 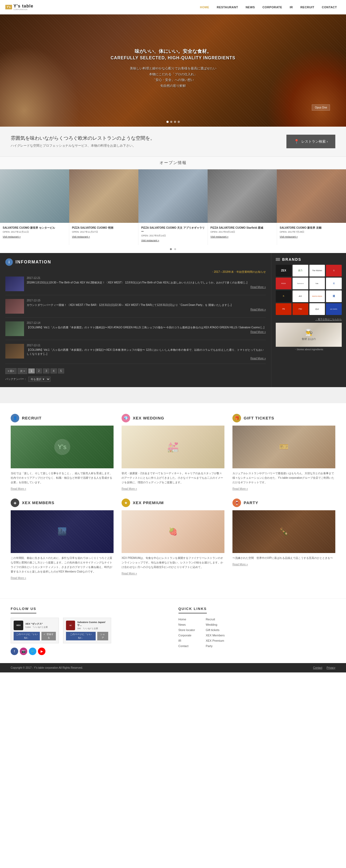 I want to click on nav-home: HOME, so click(x=205, y=7).